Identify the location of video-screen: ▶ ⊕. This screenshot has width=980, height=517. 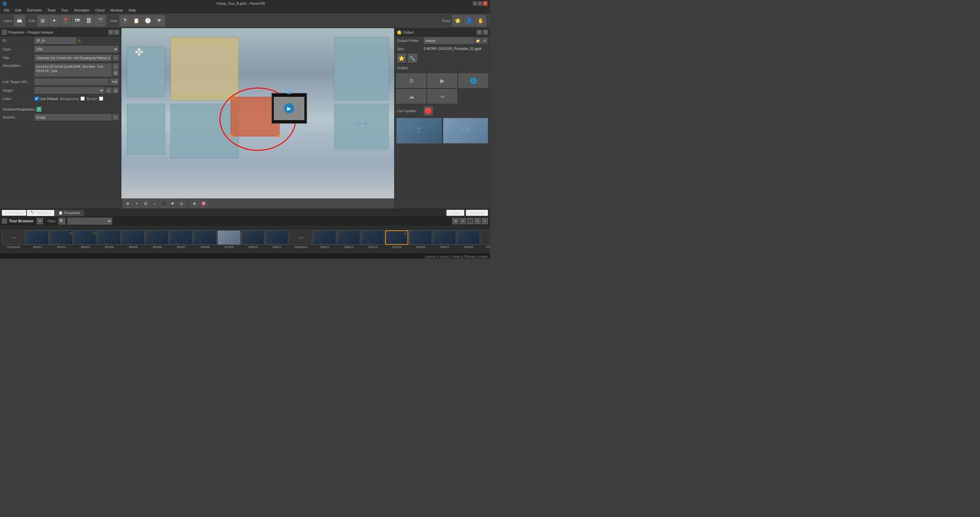
(289, 108).